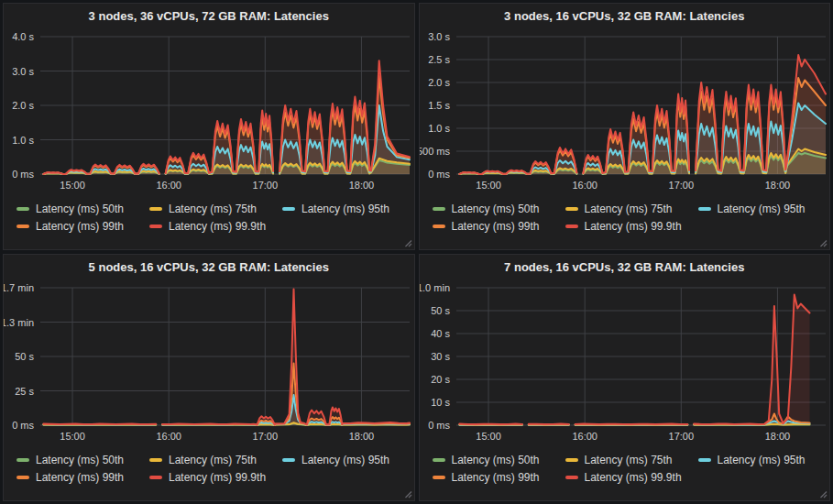 The height and width of the screenshot is (504, 833). I want to click on y-tick-label: 40 s, so click(440, 334).